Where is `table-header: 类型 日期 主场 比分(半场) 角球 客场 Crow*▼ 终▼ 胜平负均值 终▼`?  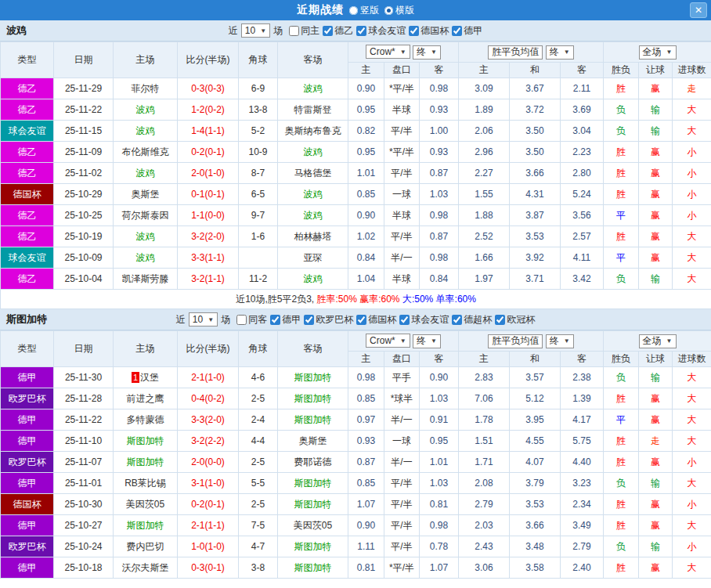
table-header: 类型 日期 主场 比分(半场) 角球 客场 Crow*▼ 终▼ 胜平负均值 终▼ is located at coordinates (356, 349).